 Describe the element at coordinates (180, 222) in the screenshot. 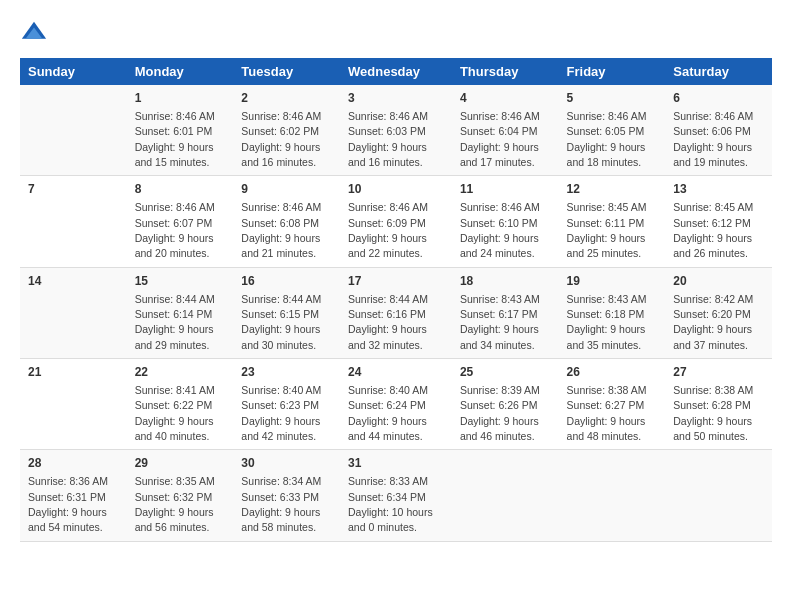

I see `calendar-cell: 8Sunrise: 8:46 AMSunset: 6:07 PMDaylight…` at that location.